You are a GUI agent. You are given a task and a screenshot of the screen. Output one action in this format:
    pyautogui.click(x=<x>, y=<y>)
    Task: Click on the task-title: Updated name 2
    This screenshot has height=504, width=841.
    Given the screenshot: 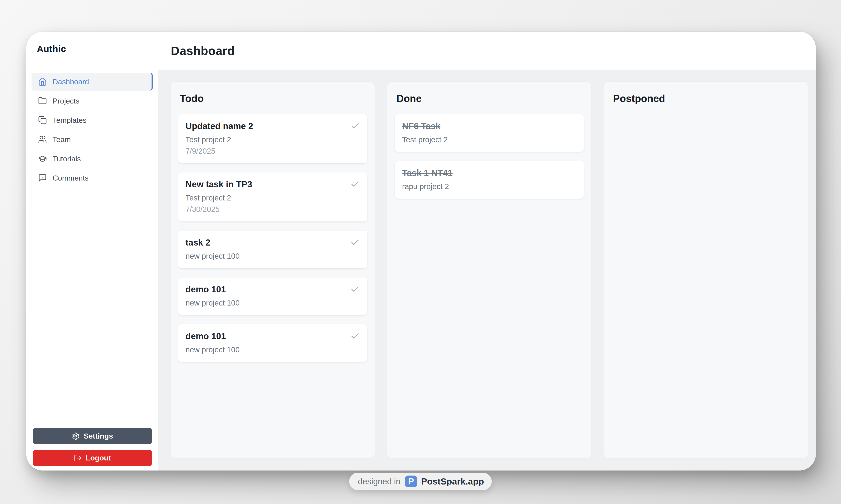 What is the action you would take?
    pyautogui.click(x=220, y=126)
    